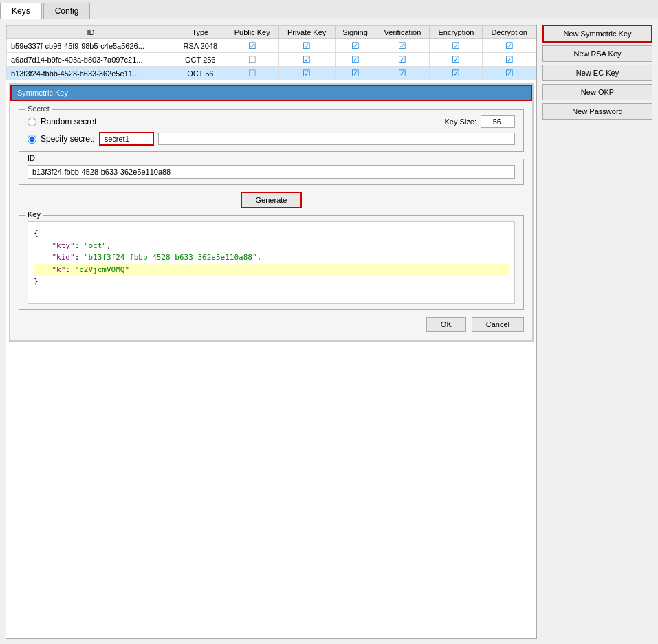  I want to click on right-btn-new-ec-key: New EC Key, so click(597, 73).